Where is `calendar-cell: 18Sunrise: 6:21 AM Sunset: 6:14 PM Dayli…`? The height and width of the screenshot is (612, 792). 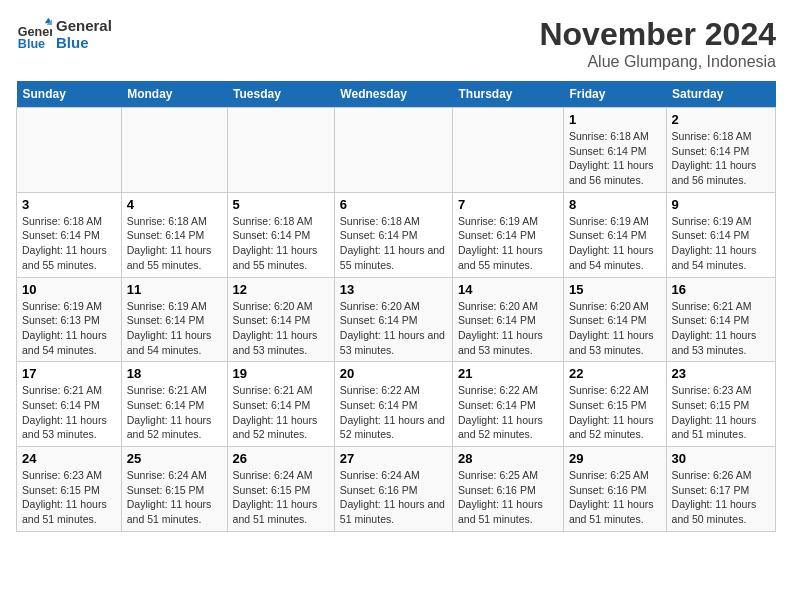 calendar-cell: 18Sunrise: 6:21 AM Sunset: 6:14 PM Dayli… is located at coordinates (174, 404).